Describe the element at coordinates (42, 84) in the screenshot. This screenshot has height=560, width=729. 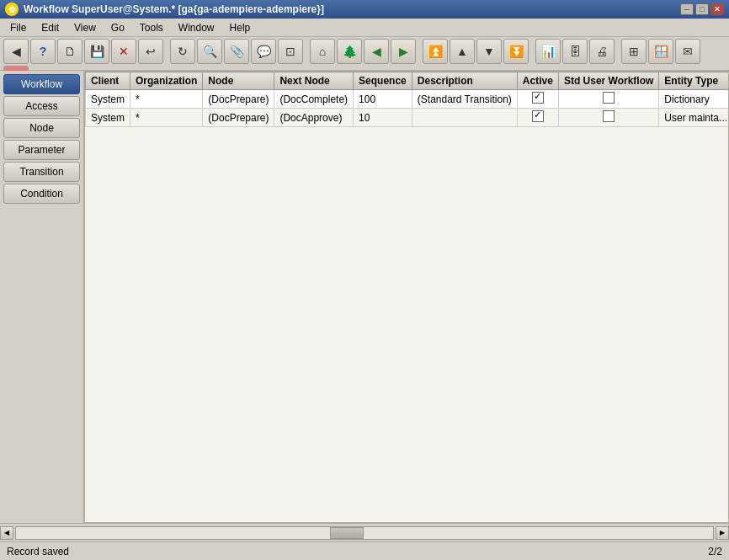
I see `tab-workflow: Workflow` at that location.